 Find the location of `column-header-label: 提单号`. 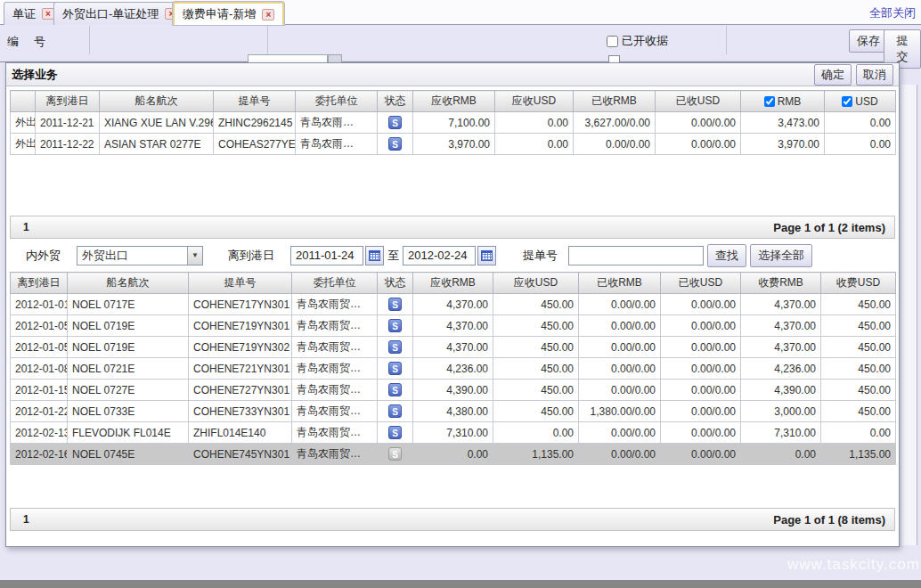

column-header-label: 提单号 is located at coordinates (255, 101).